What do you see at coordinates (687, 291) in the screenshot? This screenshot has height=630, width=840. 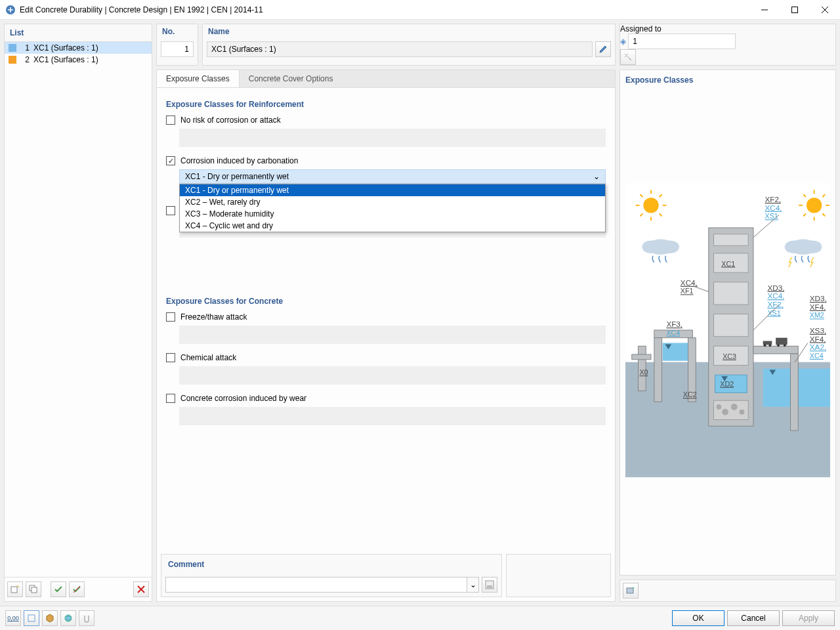 I see `svg-text: XF1` at bounding box center [687, 291].